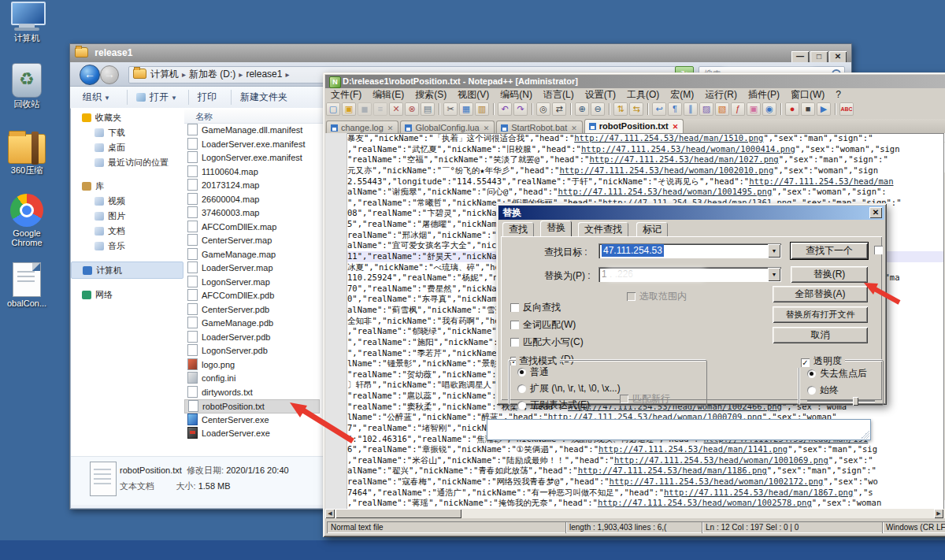 Image resolution: width=945 pixels, height=560 pixels. What do you see at coordinates (349, 109) in the screenshot?
I see `open-folder-icon: ▣` at bounding box center [349, 109].